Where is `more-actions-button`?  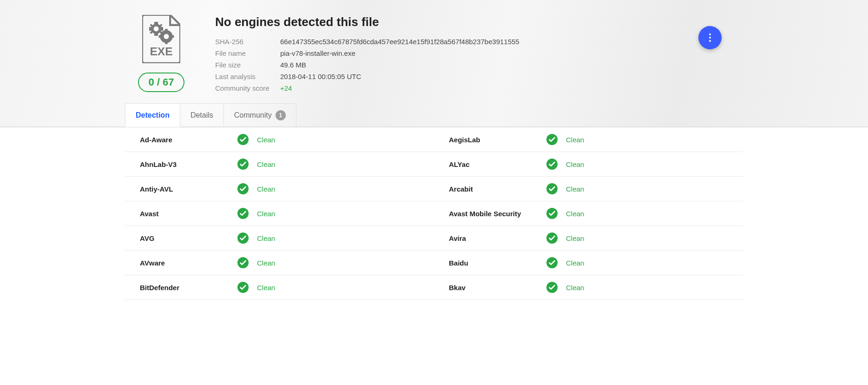
more-actions-button is located at coordinates (710, 38).